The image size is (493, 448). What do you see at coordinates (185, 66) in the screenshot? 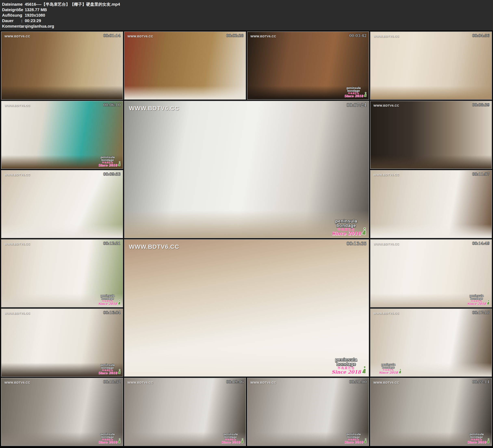
I see `video-thumbnail-00-02-28: WWW.BDTV6.CC 00:02:28` at bounding box center [185, 66].